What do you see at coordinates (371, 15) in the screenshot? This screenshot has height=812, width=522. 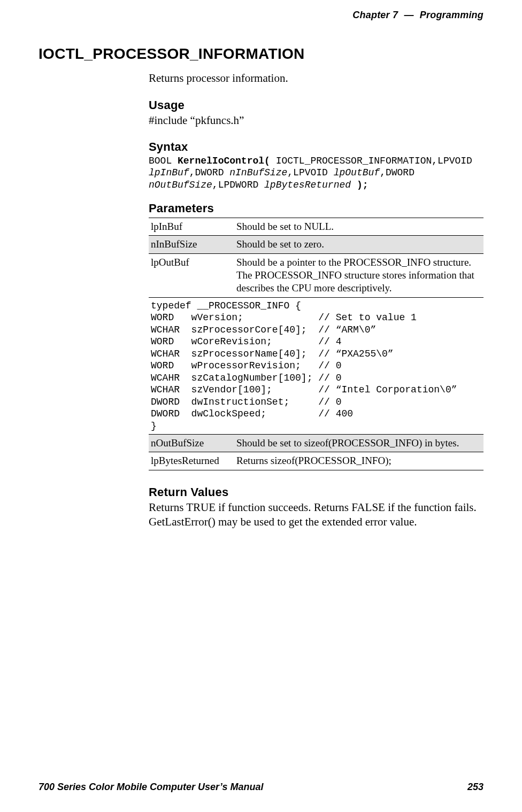 I see `chapter-label: Chapter` at bounding box center [371, 15].